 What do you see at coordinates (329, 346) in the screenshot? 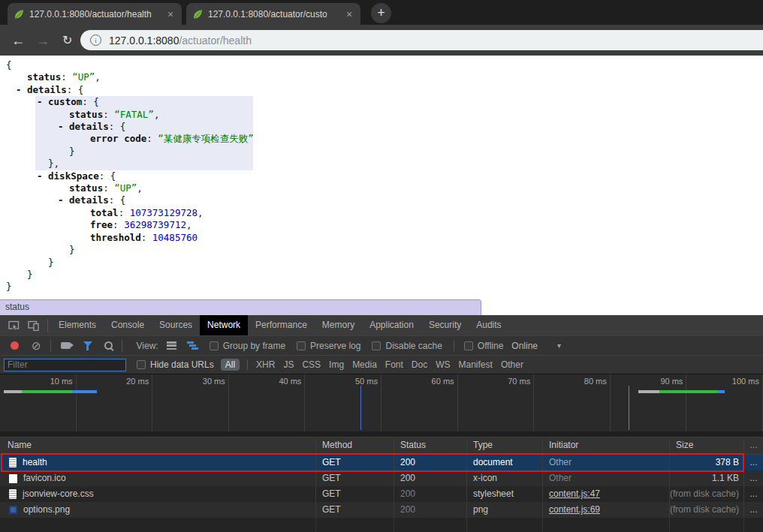
I see `checkbox-preserve-log: Preserve log` at bounding box center [329, 346].